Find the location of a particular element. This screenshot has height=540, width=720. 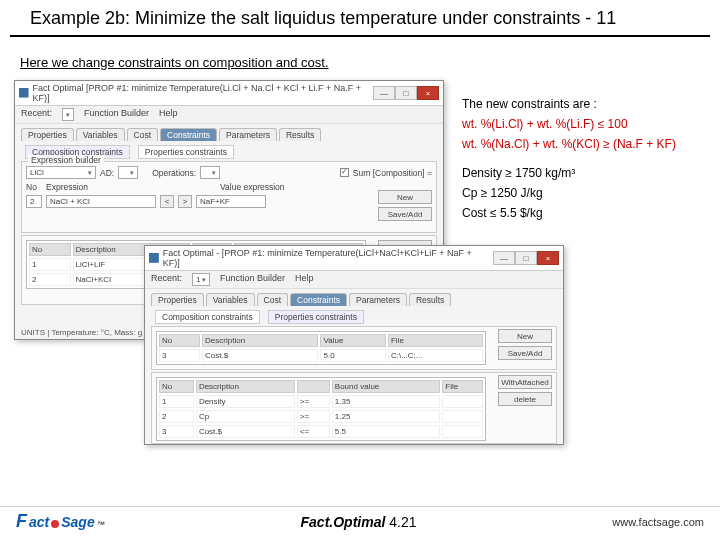

note-line: Density ≥ 1750 kg/m³ is located at coordinates (584, 174).